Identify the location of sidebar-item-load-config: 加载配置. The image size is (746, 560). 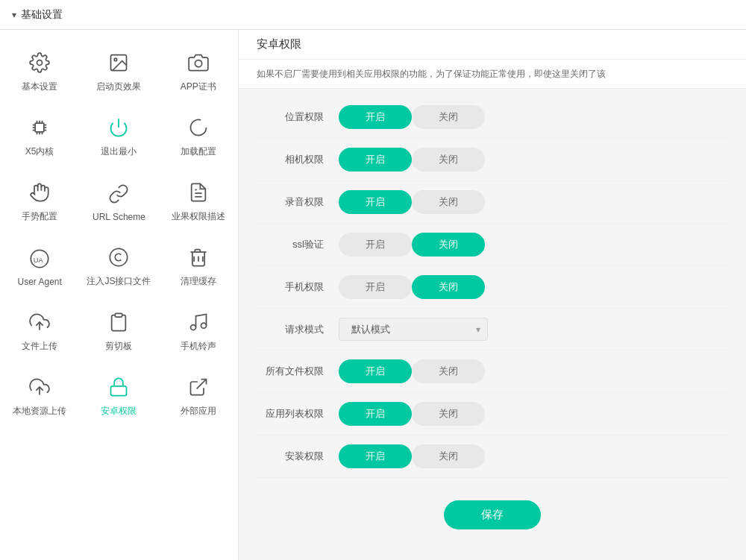
(198, 134).